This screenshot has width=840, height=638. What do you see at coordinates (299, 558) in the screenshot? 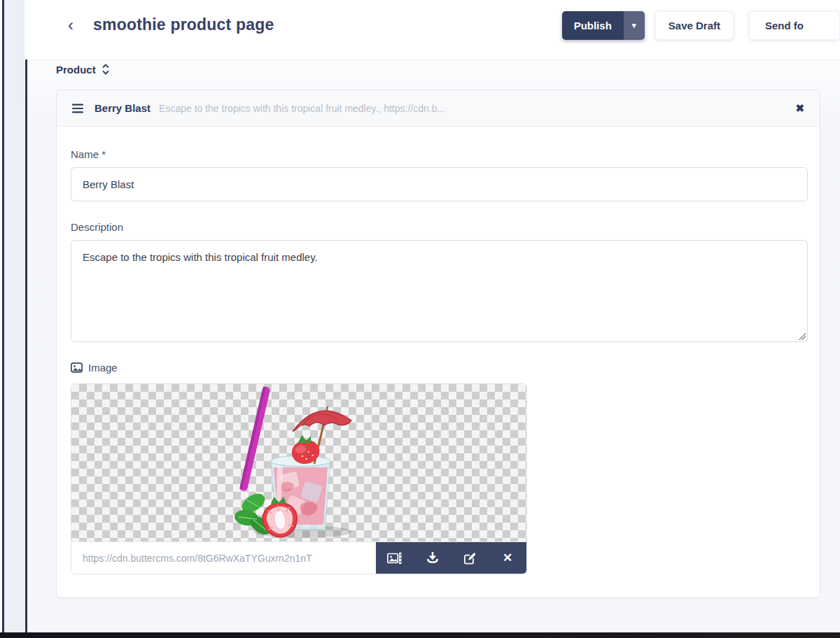
I see `image-url-row: ✕` at bounding box center [299, 558].